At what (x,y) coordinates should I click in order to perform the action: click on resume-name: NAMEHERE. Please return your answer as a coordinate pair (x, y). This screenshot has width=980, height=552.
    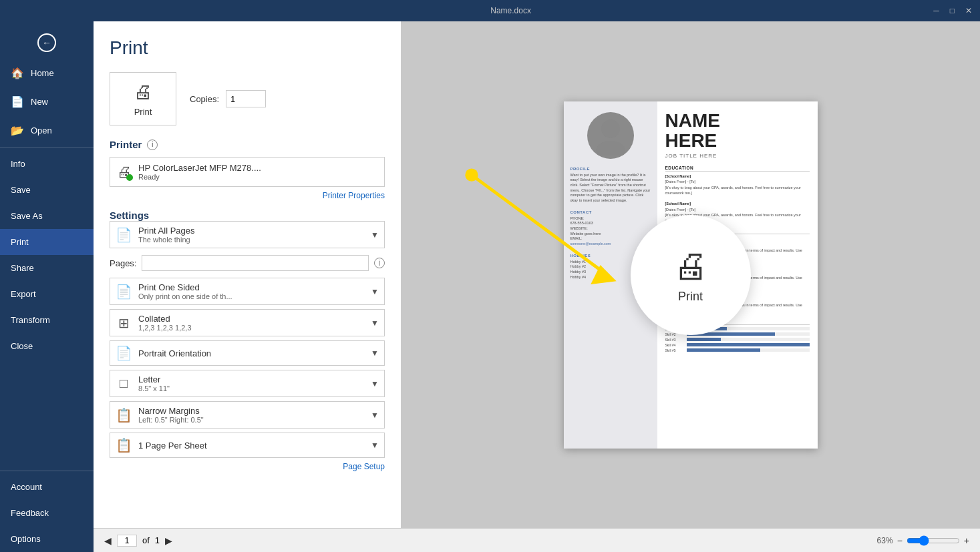
    Looking at the image, I should click on (738, 131).